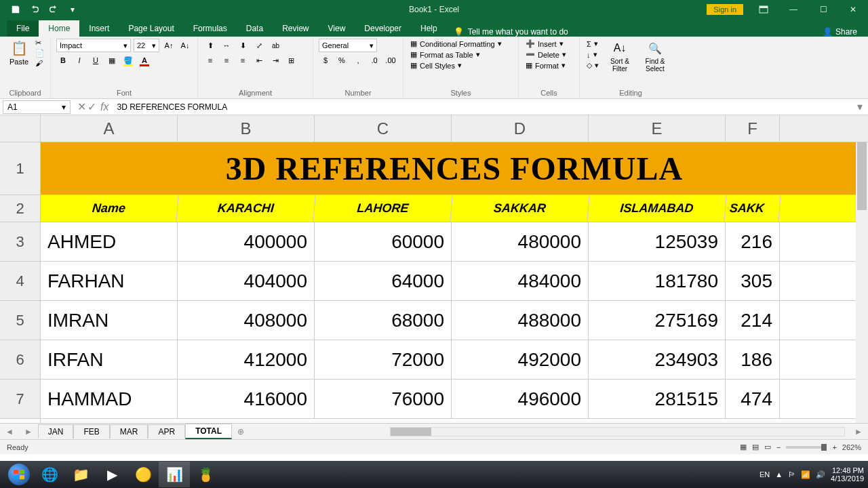  Describe the element at coordinates (104, 107) in the screenshot. I see `fx-icon: fx` at that location.